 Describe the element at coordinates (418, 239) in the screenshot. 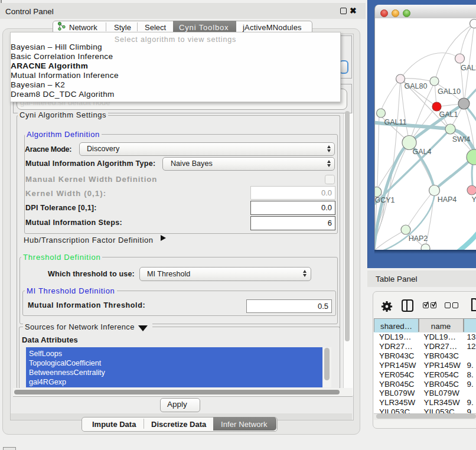

I see `svg-text: HAP2` at that location.